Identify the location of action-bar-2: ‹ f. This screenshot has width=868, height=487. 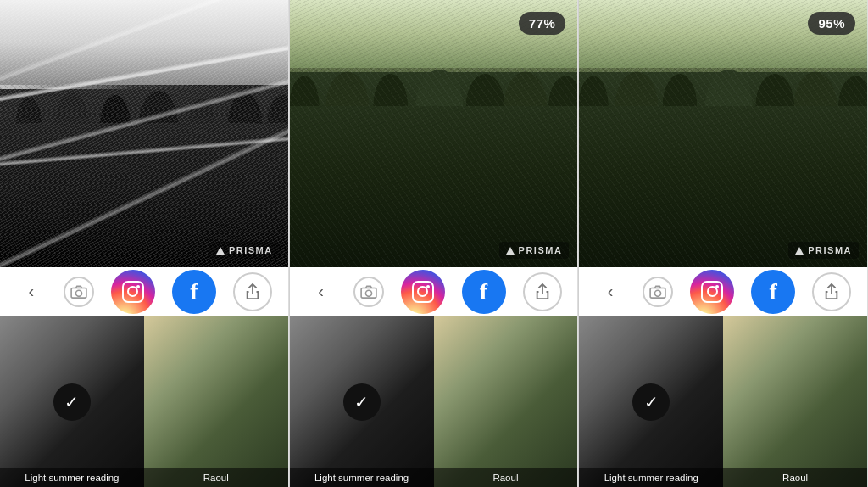
(434, 292).